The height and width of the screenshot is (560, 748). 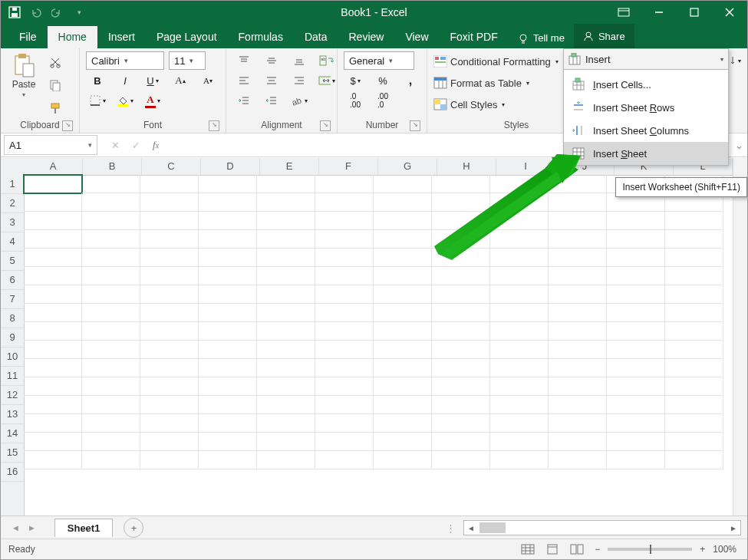 I want to click on zoom-slider, so click(x=650, y=549).